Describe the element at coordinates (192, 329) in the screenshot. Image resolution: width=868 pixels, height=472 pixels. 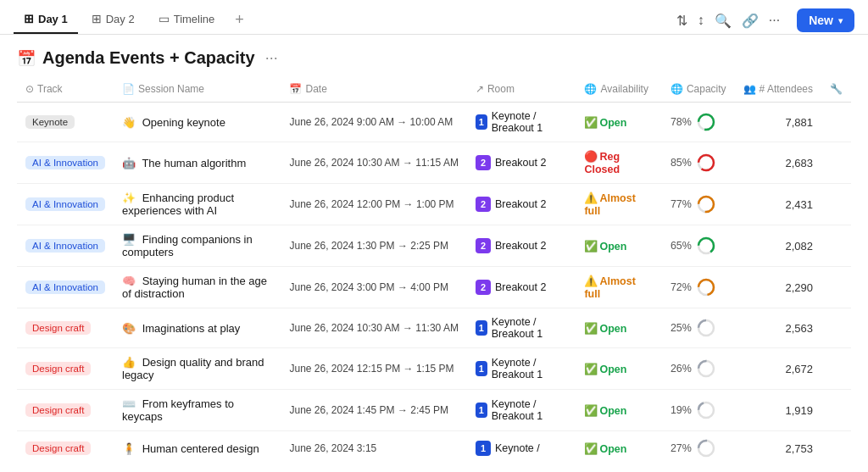
I see `session-name: Imaginations at play` at that location.